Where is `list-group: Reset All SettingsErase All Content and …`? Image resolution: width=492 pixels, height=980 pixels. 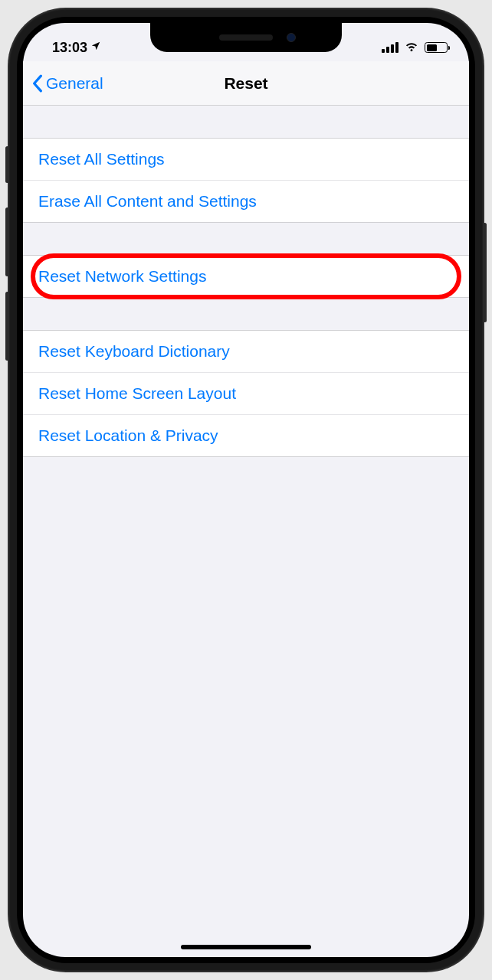
list-group: Reset All SettingsErase All Content and … is located at coordinates (246, 181).